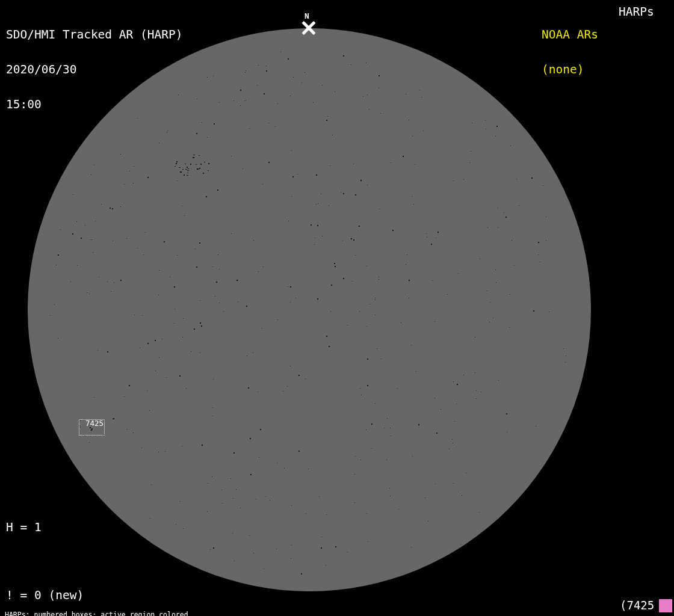 The height and width of the screenshot is (616, 674). What do you see at coordinates (94, 70) in the screenshot?
I see `title-block: SDO/HMI Tracked AR (HARP) 2020/06/30 15:…` at bounding box center [94, 70].